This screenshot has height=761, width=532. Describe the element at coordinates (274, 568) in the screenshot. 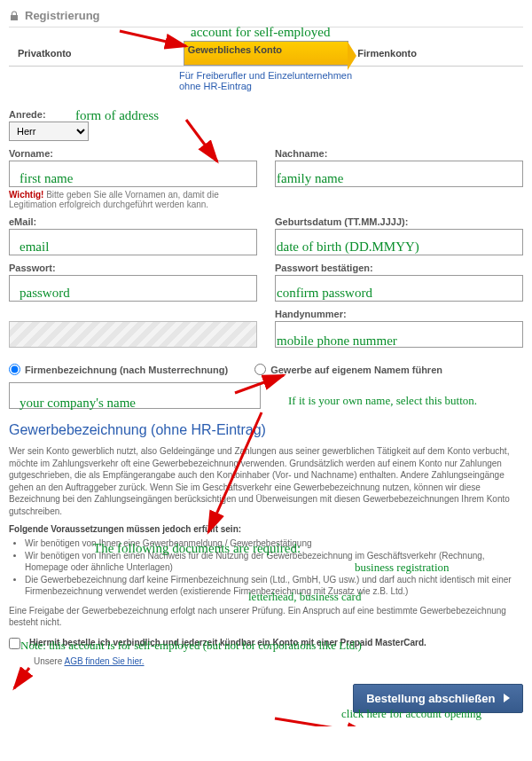

I see `requirements-list: Wir benötigen von Ihnen eine Gewerbeanme…` at that location.